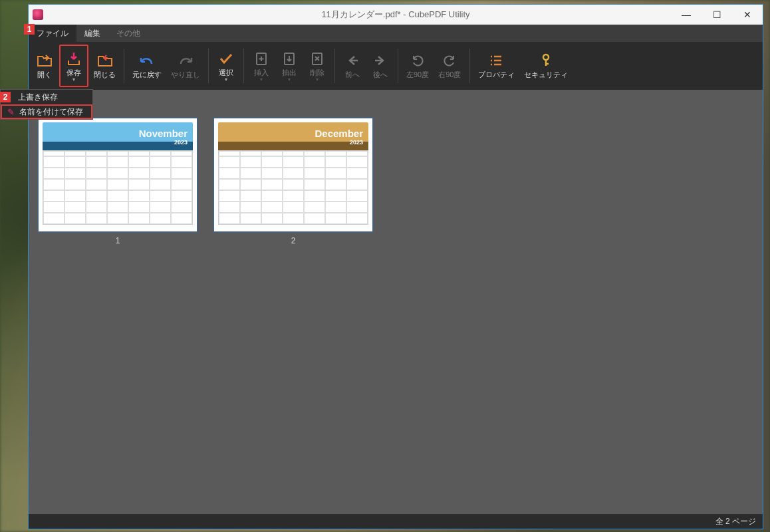 Image resolution: width=770 pixels, height=532 pixels. What do you see at coordinates (396, 15) in the screenshot?
I see `window-title: 11月カレンダー.pdf* - CubePDF Utility` at bounding box center [396, 15].